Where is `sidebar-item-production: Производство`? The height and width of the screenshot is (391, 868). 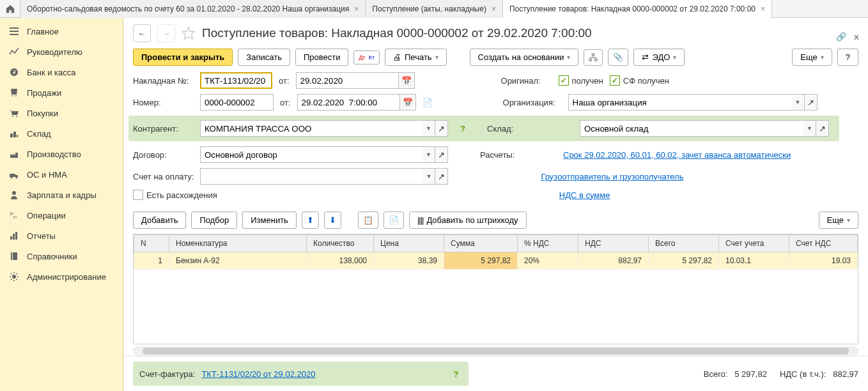 sidebar-item-production: Производство is located at coordinates (61, 154).